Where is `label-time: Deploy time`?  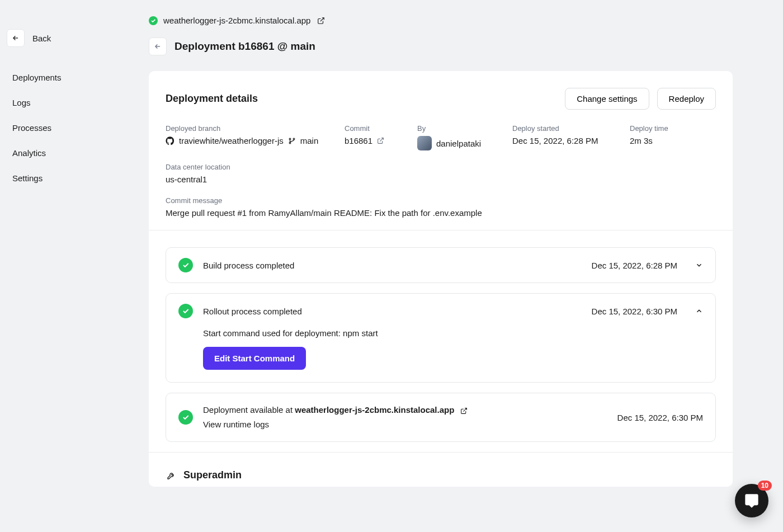 label-time: Deploy time is located at coordinates (673, 129).